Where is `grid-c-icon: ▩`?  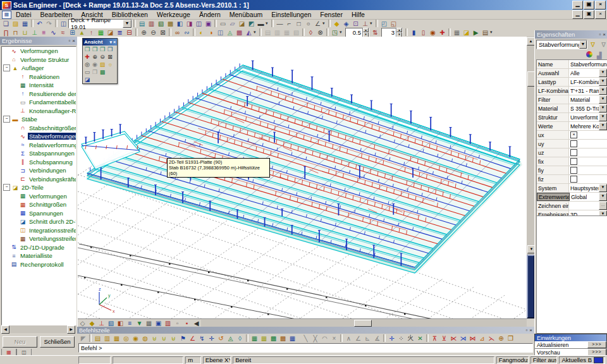
grid-c-icon: ▩ is located at coordinates (273, 339).